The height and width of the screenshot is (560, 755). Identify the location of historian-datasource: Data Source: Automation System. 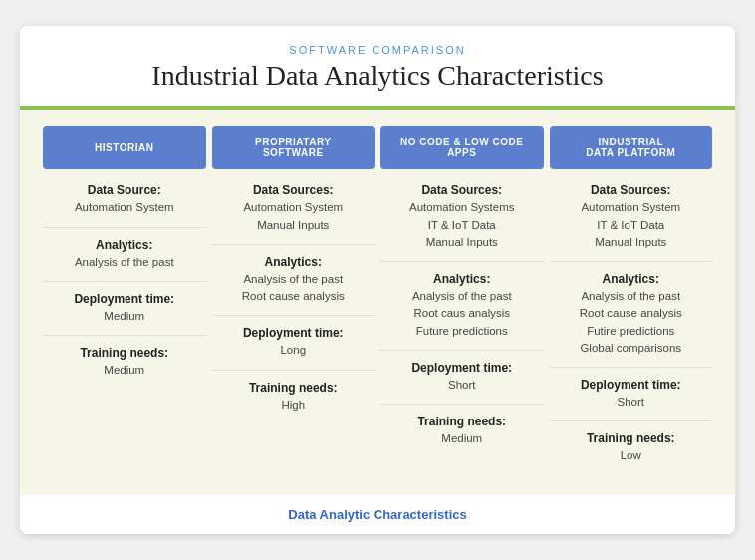
(125, 200).